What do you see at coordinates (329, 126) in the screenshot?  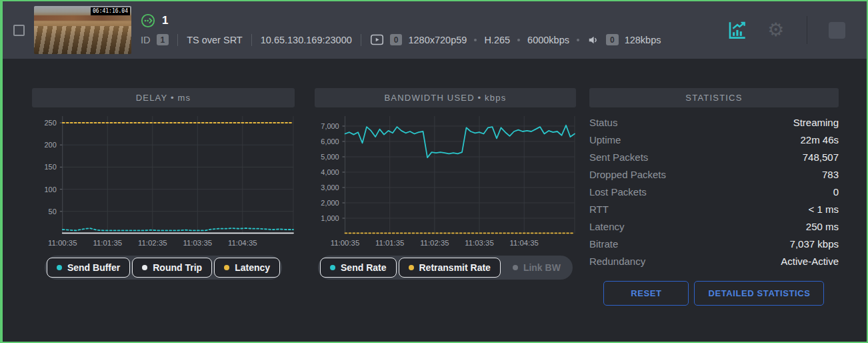 I see `svg-text: 7,000` at bounding box center [329, 126].